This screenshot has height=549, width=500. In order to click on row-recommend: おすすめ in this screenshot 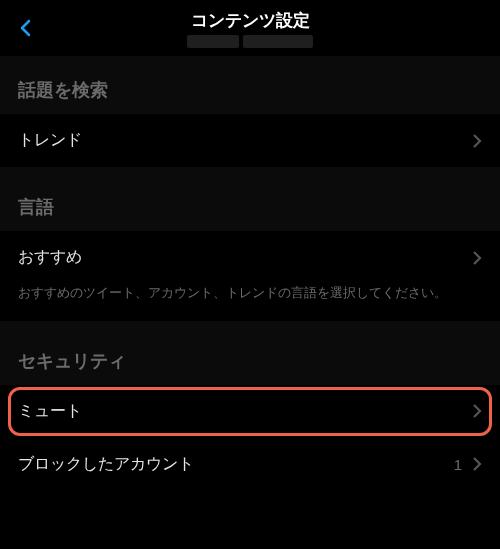, I will do `click(250, 258)`.